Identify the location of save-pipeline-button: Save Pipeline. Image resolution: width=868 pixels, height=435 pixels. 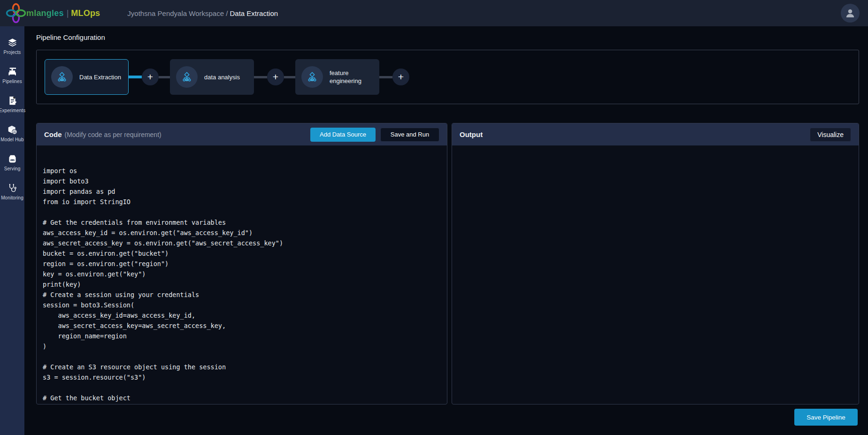
(826, 417).